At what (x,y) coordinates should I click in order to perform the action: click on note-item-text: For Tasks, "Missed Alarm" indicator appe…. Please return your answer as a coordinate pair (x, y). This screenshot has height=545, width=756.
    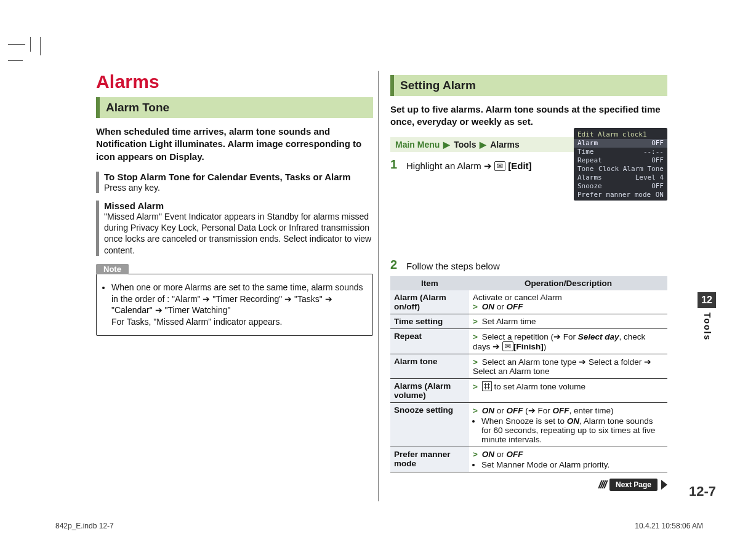
    Looking at the image, I should click on (197, 322).